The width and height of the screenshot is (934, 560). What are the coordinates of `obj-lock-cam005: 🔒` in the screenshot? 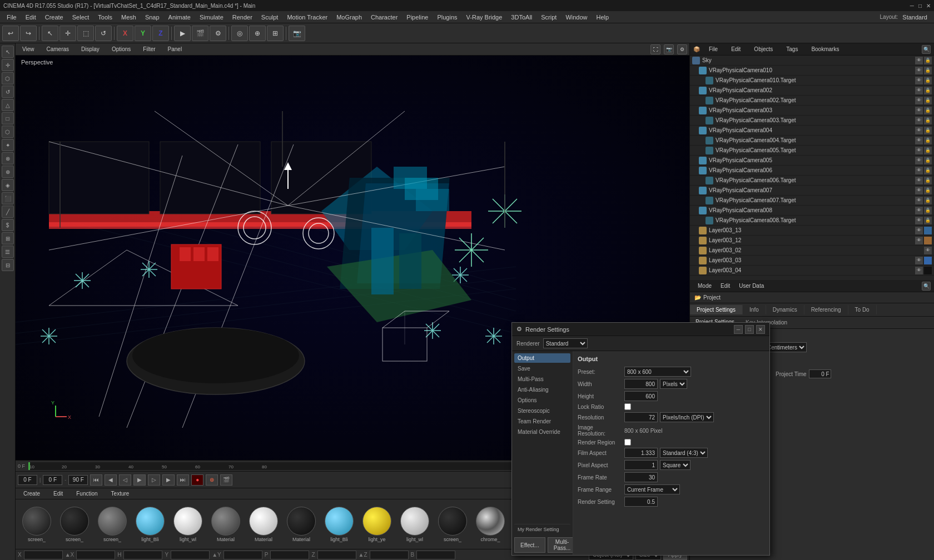 It's located at (928, 161).